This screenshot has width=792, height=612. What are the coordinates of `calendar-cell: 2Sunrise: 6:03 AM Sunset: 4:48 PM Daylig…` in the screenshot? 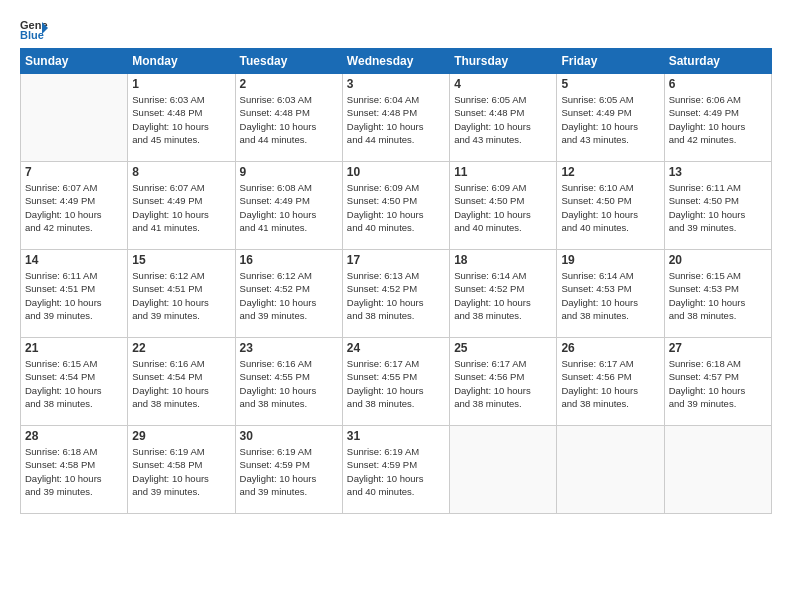 It's located at (288, 118).